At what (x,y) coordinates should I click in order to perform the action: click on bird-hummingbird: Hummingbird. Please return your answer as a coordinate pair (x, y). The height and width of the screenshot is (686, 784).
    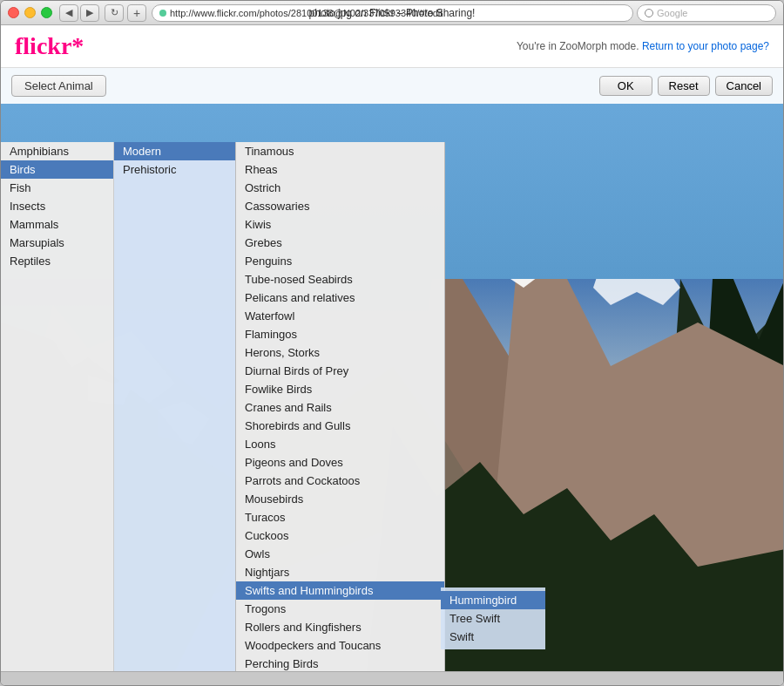
    Looking at the image, I should click on (493, 600).